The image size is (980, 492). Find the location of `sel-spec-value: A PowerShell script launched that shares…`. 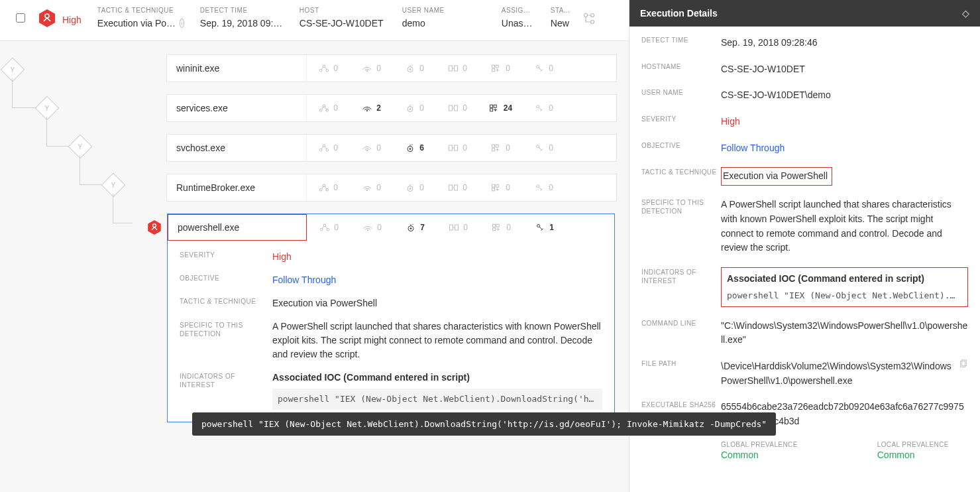

sel-spec-value: A PowerShell script launched that shares… is located at coordinates (437, 341).